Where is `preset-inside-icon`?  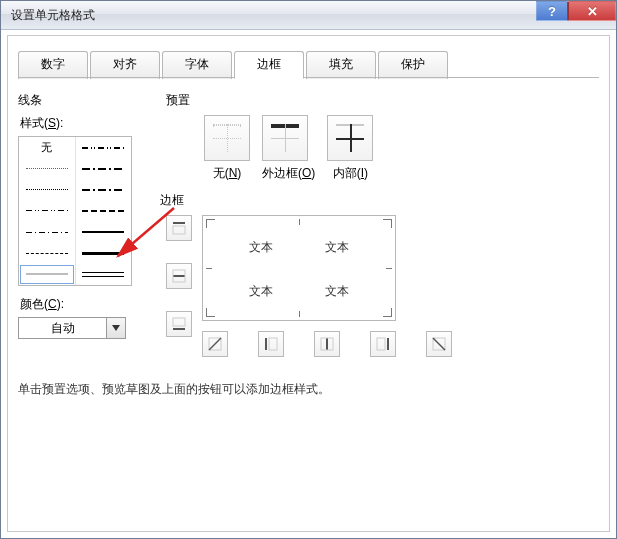
preset-inside-icon is located at coordinates (350, 138).